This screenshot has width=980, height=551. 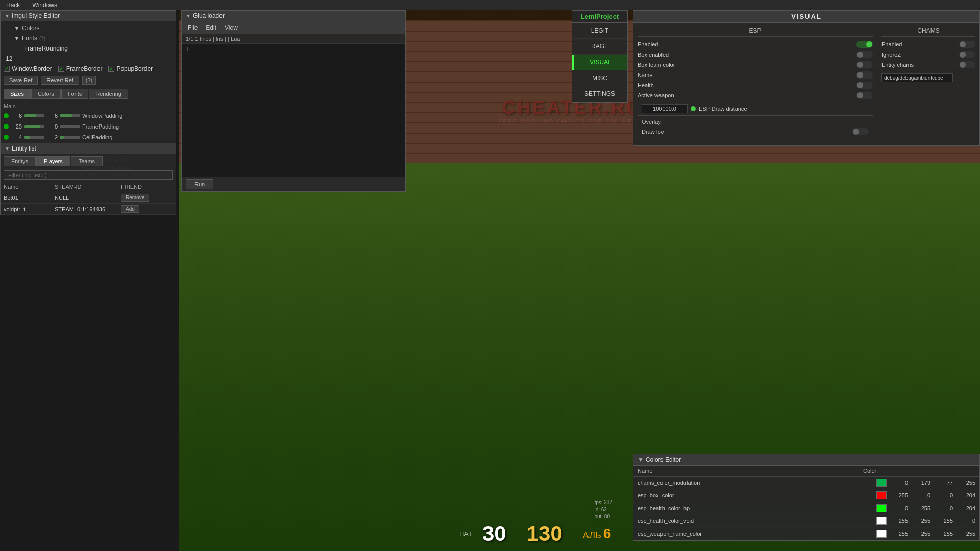 I want to click on color-row-2: esp_health_color_hp 0 255 0 204, so click(x=806, y=508).